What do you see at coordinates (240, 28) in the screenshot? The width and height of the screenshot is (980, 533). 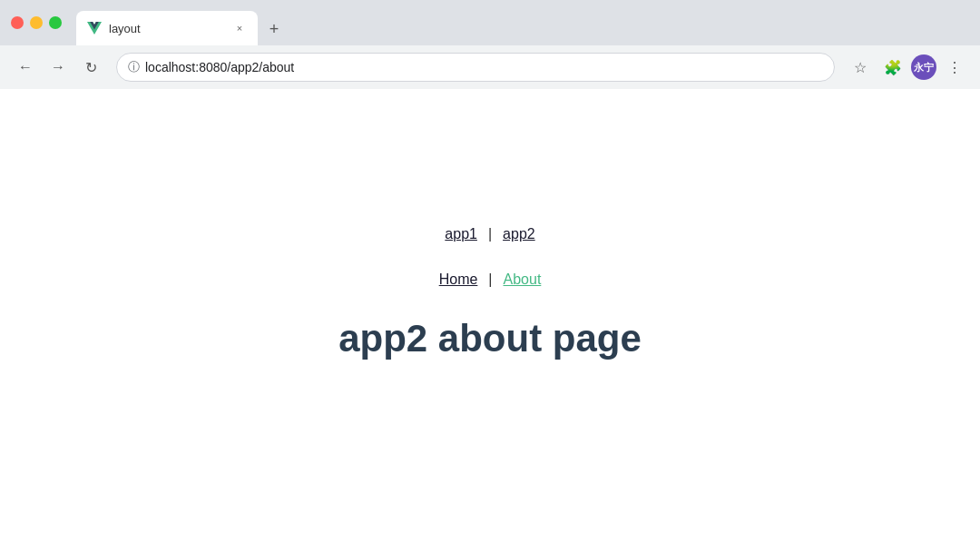 I see `tab-close-button: ×` at bounding box center [240, 28].